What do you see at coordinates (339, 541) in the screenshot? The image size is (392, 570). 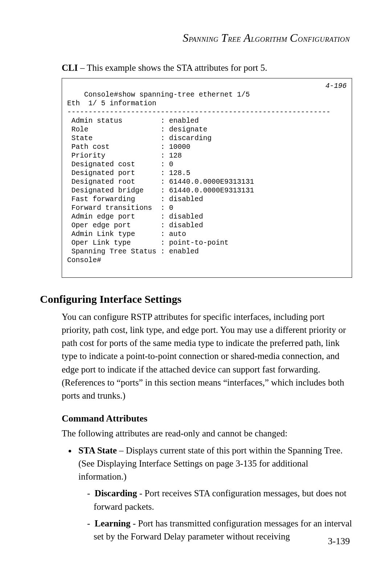 I see `page-number: 3-139` at bounding box center [339, 541].